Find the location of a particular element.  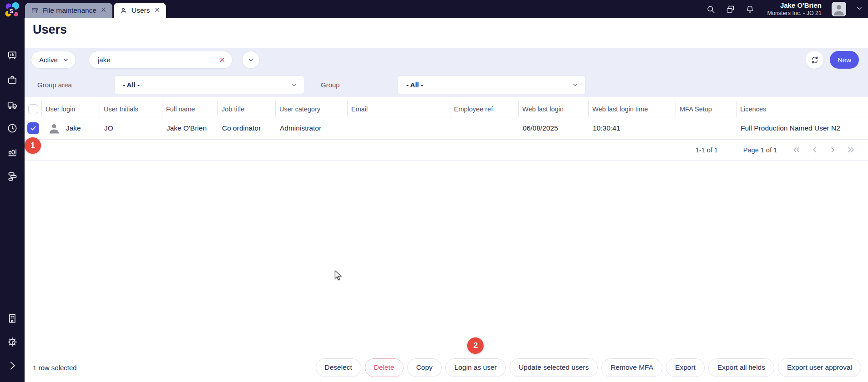

table-header: User login User Initials Full name Job t… is located at coordinates (446, 109).